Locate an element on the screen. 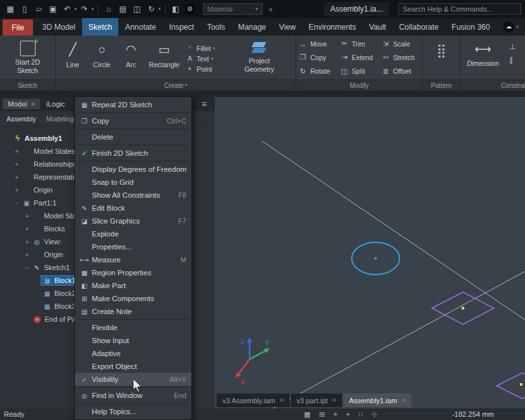 This screenshot has width=525, height=420. tab-manage: Manage is located at coordinates (252, 27).